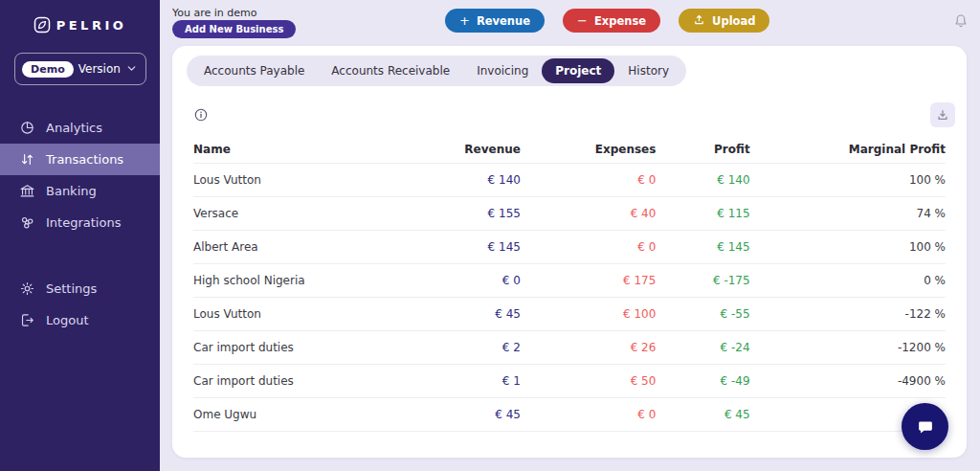  I want to click on tab-accounts-payable: Accounts Payable, so click(255, 71).